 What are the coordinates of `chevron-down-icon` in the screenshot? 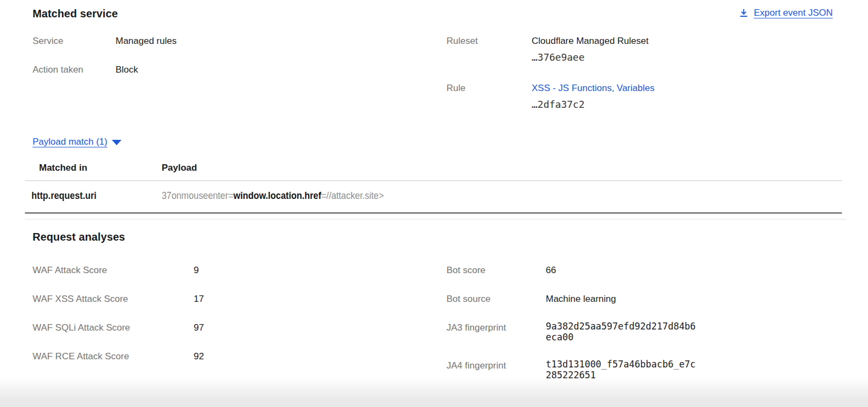 It's located at (117, 143).